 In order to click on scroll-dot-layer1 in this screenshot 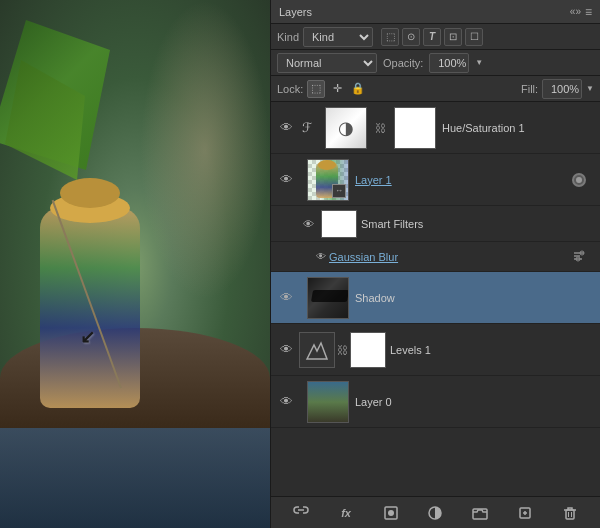, I will do `click(579, 180)`.